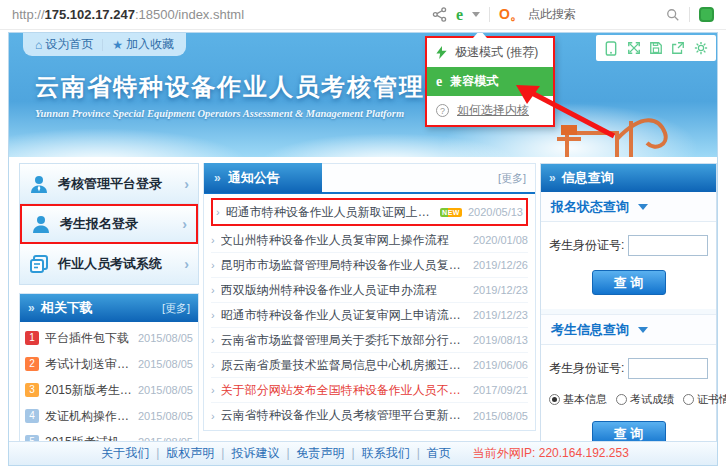 The height and width of the screenshot is (471, 726). I want to click on notice-item: ›昭通市特种设备作业人员证复审网上申请流程及相...2019/12/23, so click(370, 316).